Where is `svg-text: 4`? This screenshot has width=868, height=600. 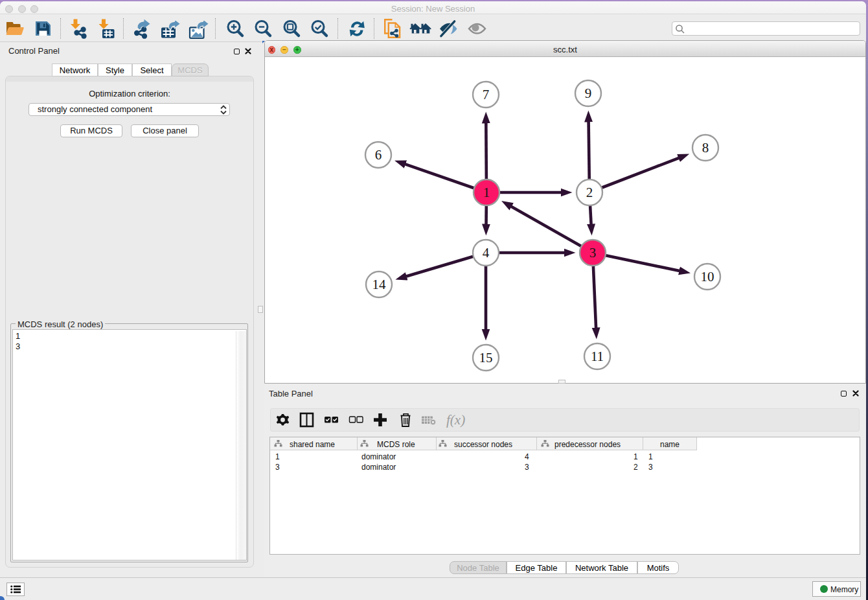 svg-text: 4 is located at coordinates (486, 253).